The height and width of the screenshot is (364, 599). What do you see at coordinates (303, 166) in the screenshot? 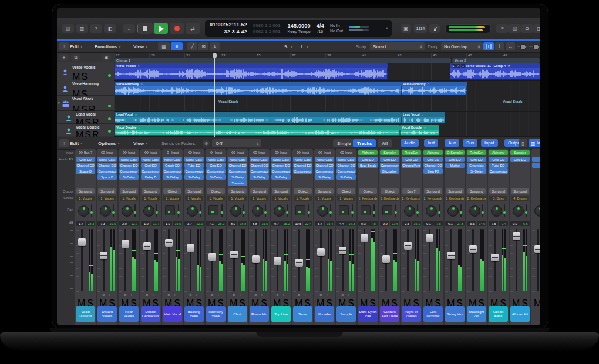
I see `fx-plugin-slot: Channel EQ` at bounding box center [303, 166].